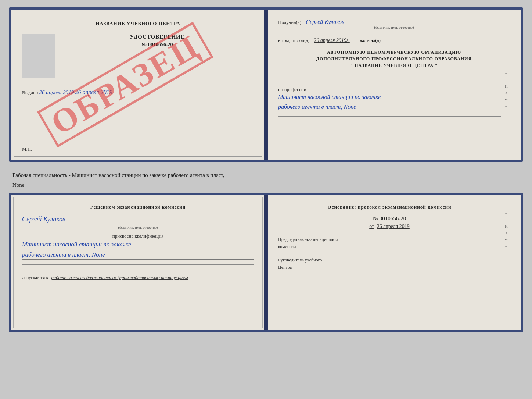 Image resolution: width=532 pixels, height=399 pixels. I want to click on bottom-right-inner: Основание: протокол экзаменационной коми…, so click(394, 241).